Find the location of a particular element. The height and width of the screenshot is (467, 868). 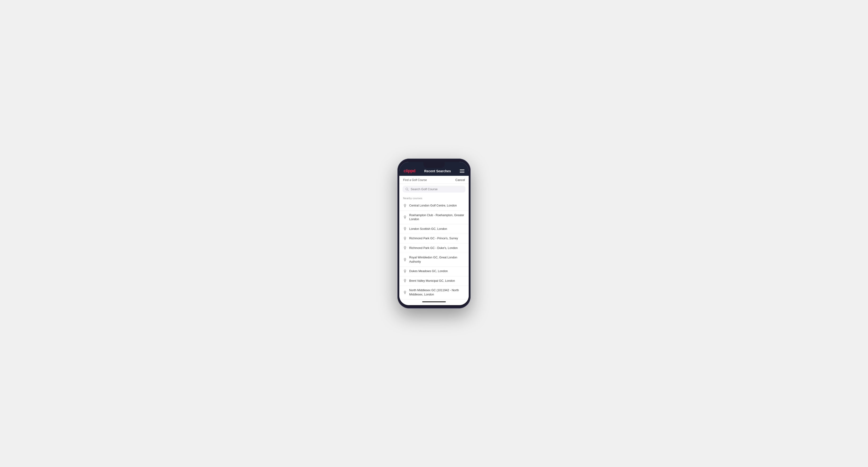

search-container is located at coordinates (434, 189).